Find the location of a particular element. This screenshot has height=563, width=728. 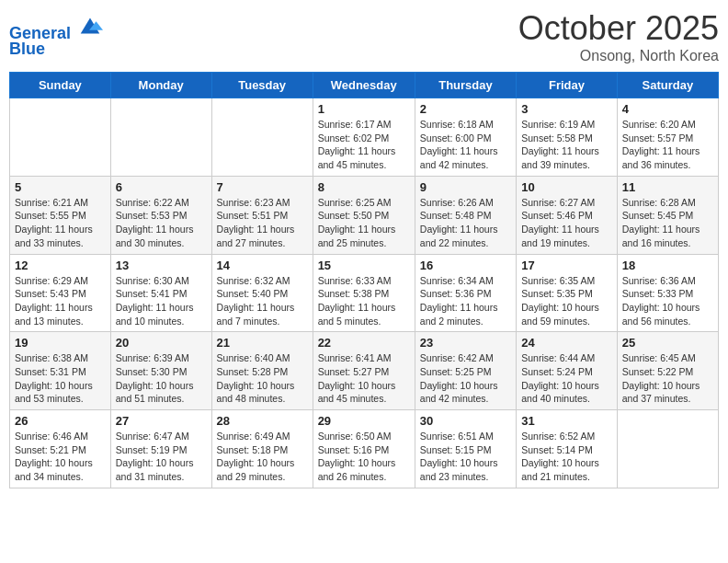

weekday-header: Wednesday is located at coordinates (364, 86).